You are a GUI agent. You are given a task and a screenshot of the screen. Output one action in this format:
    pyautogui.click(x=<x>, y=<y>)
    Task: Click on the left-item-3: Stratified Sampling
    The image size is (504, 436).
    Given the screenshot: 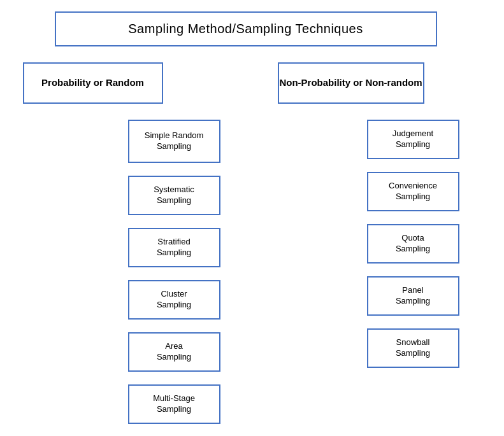 What is the action you would take?
    pyautogui.click(x=175, y=248)
    